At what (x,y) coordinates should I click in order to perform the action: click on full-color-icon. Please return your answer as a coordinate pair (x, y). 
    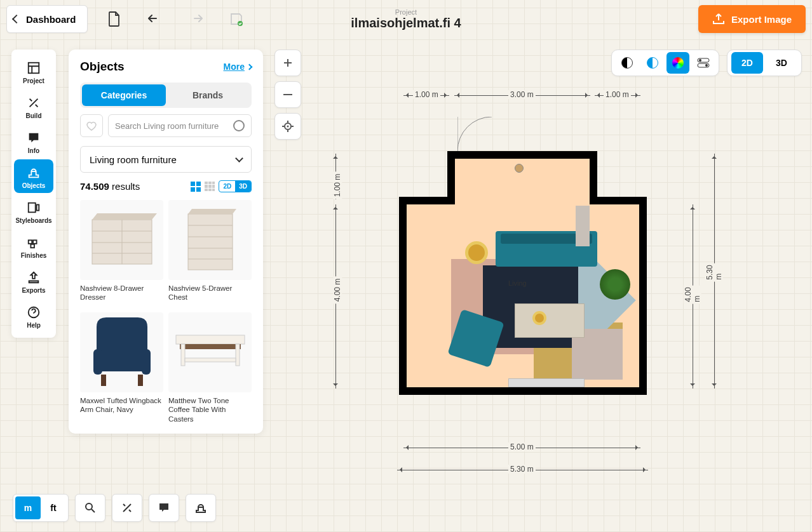
    Looking at the image, I should click on (678, 63).